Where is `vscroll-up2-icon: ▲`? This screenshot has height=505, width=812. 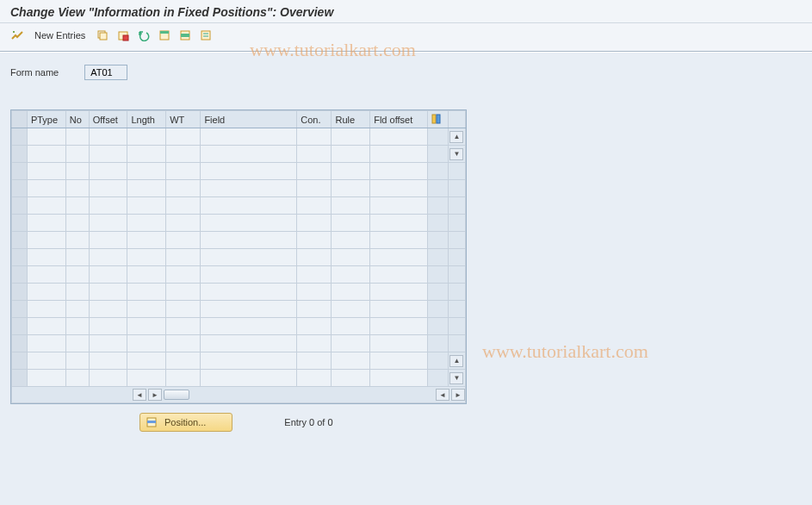
vscroll-up2-icon: ▲ is located at coordinates (456, 361).